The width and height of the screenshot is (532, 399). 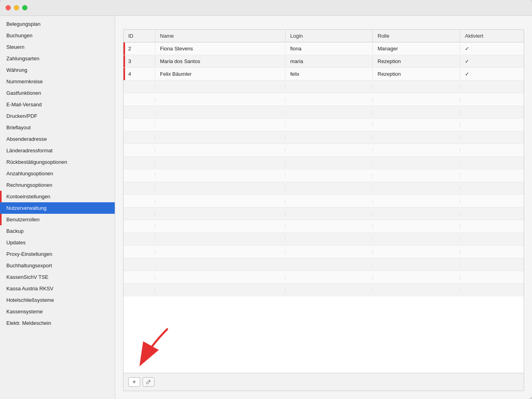 I want to click on sidebar-item-backup: Backup, so click(x=57, y=231).